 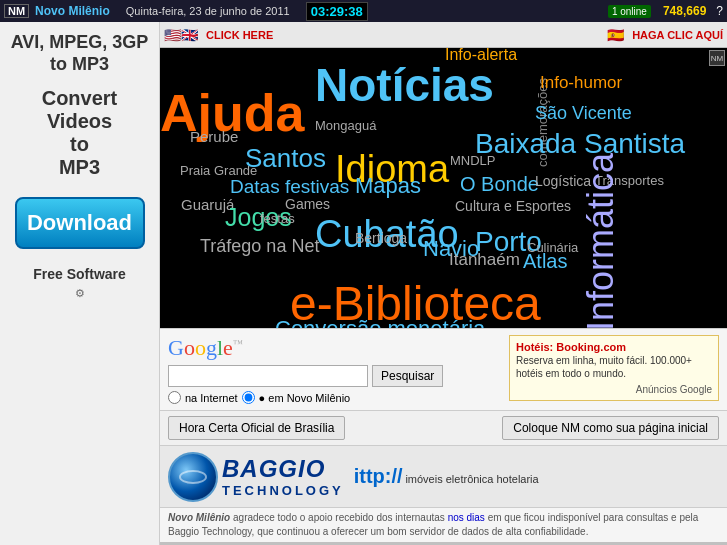 What do you see at coordinates (536, 476) in the screenshot?
I see `baggio-banner-text: ittp:// imóveis eletrônica hotelaria` at bounding box center [536, 476].